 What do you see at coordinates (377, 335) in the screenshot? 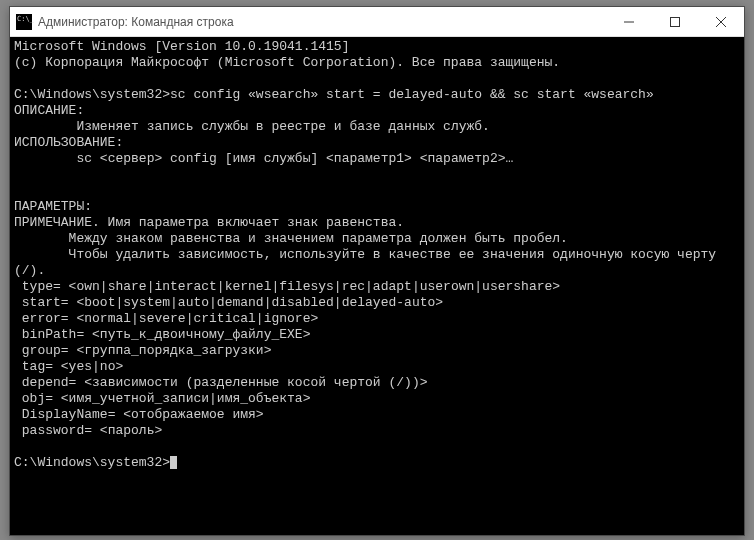
I see `terminal-line: binPath= <путь_к_двоичному_файлу_EXE>` at bounding box center [377, 335].